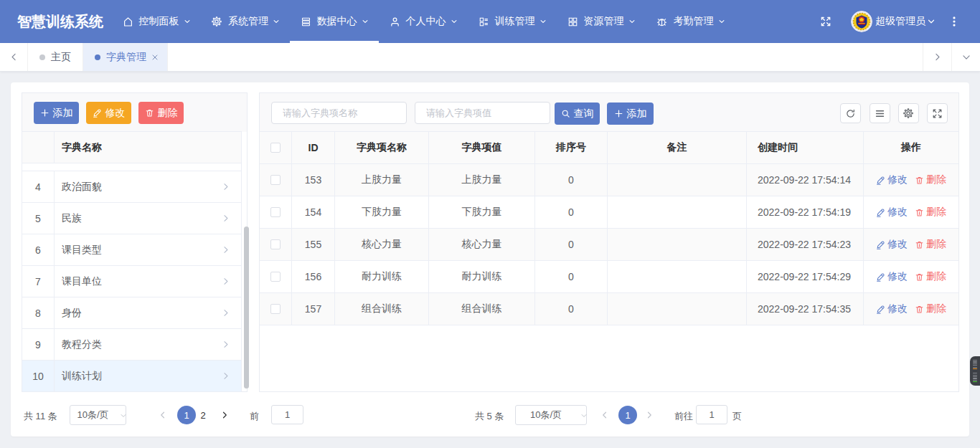 Image resolution: width=980 pixels, height=448 pixels. Describe the element at coordinates (132, 313) in the screenshot. I see `dict-row: 8 身份` at that location.